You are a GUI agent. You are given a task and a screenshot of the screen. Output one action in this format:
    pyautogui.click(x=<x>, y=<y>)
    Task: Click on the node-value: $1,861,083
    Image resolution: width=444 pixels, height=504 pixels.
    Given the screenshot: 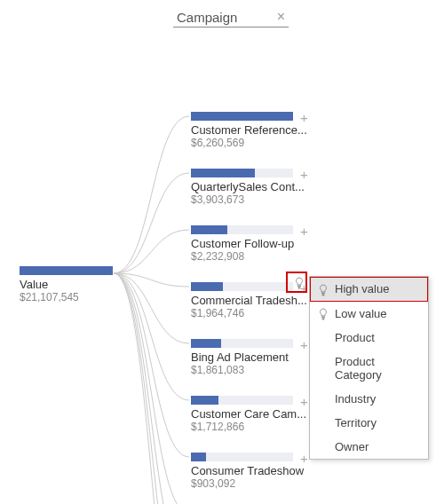 What is the action you would take?
    pyautogui.click(x=256, y=370)
    